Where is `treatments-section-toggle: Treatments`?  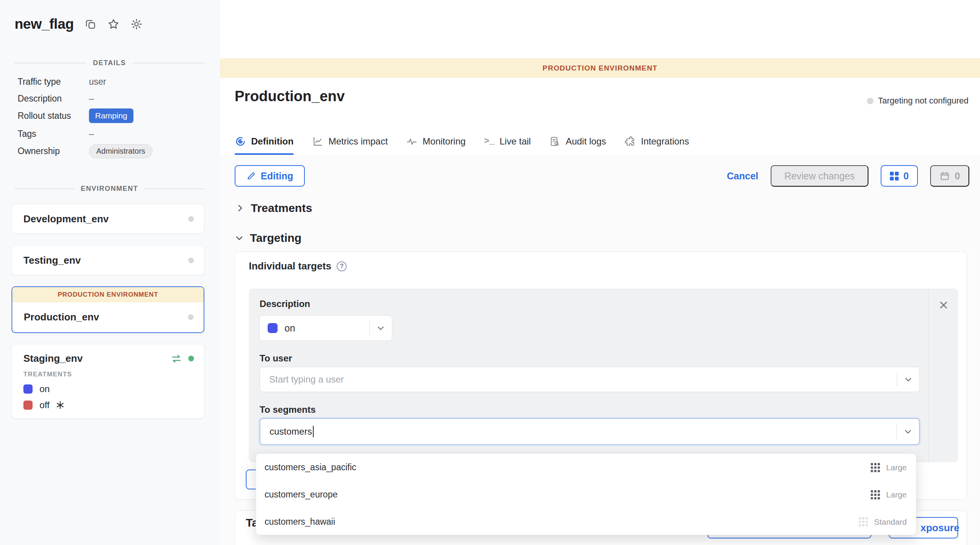
treatments-section-toggle: Treatments is located at coordinates (274, 208).